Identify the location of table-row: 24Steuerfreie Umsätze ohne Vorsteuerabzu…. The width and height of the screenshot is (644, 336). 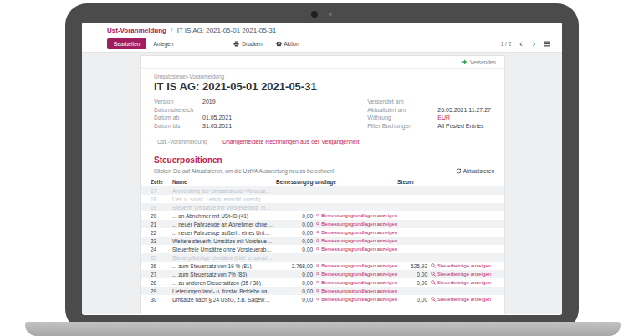
(323, 249).